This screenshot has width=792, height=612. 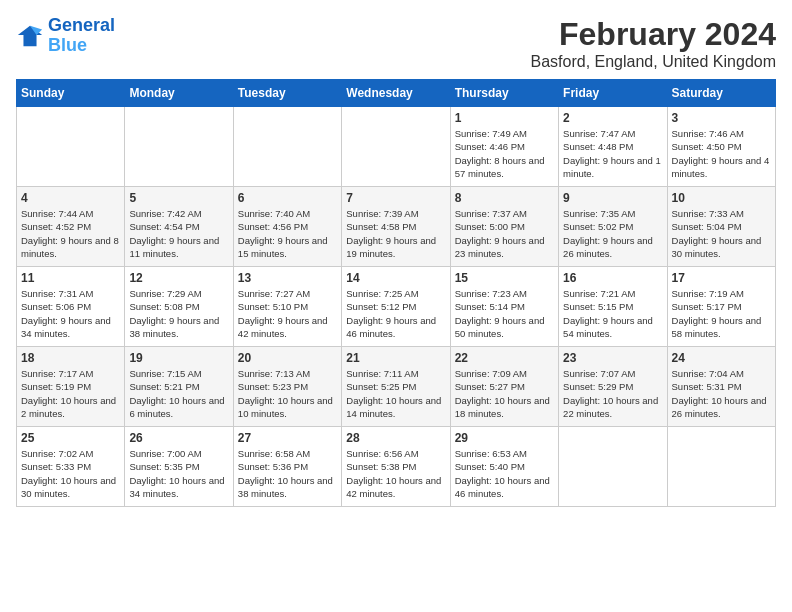 I want to click on day-info: Sunrise: 7:42 AM Sunset: 4:54 PM Dayligh…, so click(x=178, y=234).